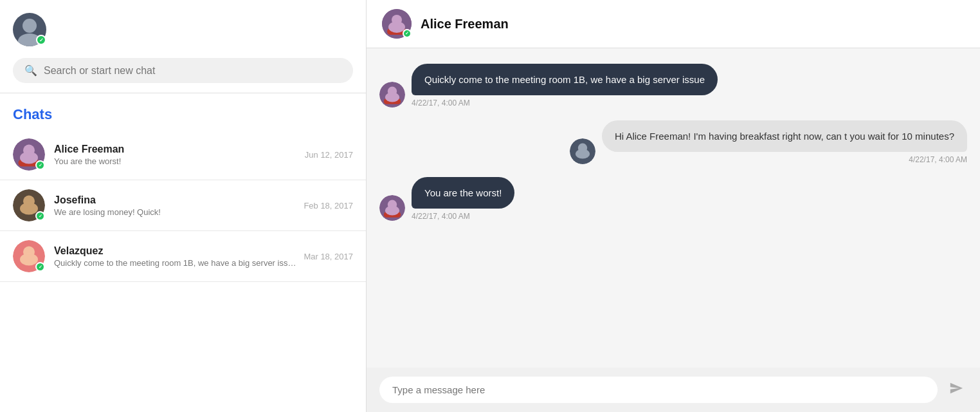  Describe the element at coordinates (565, 80) in the screenshot. I see `msg-bubble-0: Quickly come to the meeting room 1B, we …` at that location.